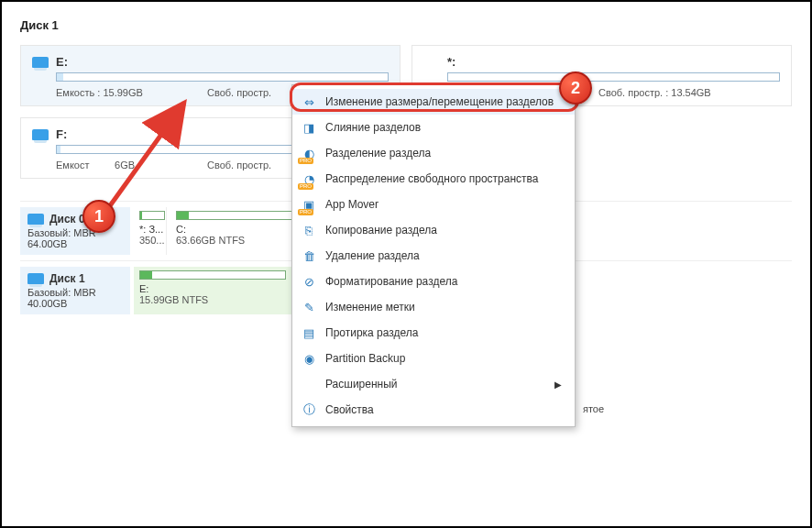 The image size is (812, 528). I want to click on menu-icon: ⊘, so click(309, 281).